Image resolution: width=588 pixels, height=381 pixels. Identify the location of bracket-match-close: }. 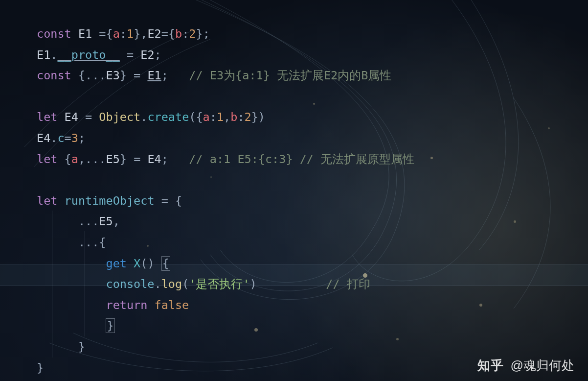
(110, 326).